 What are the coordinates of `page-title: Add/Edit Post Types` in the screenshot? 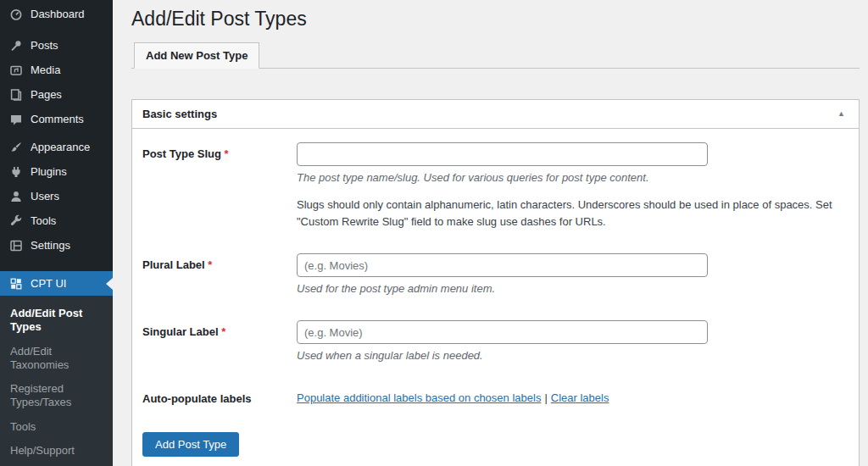 It's located at (495, 19).